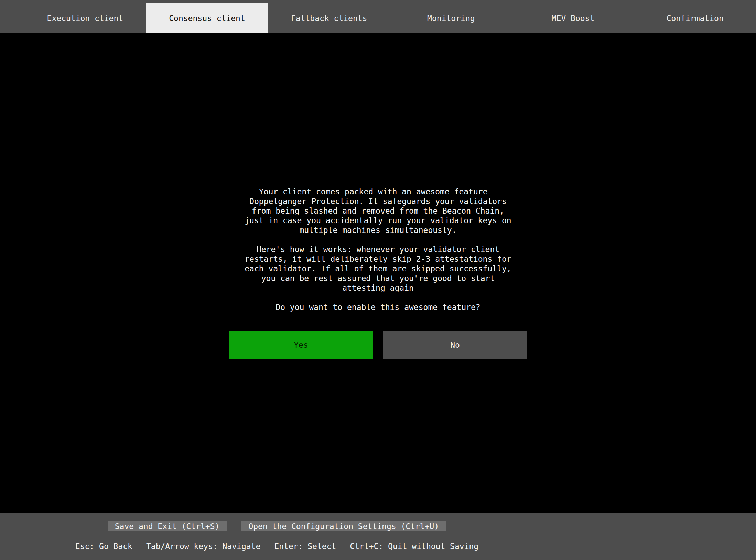  Describe the element at coordinates (378, 17) in the screenshot. I see `wizard-tab-bar: Execution client Consensus client Fallba…` at that location.